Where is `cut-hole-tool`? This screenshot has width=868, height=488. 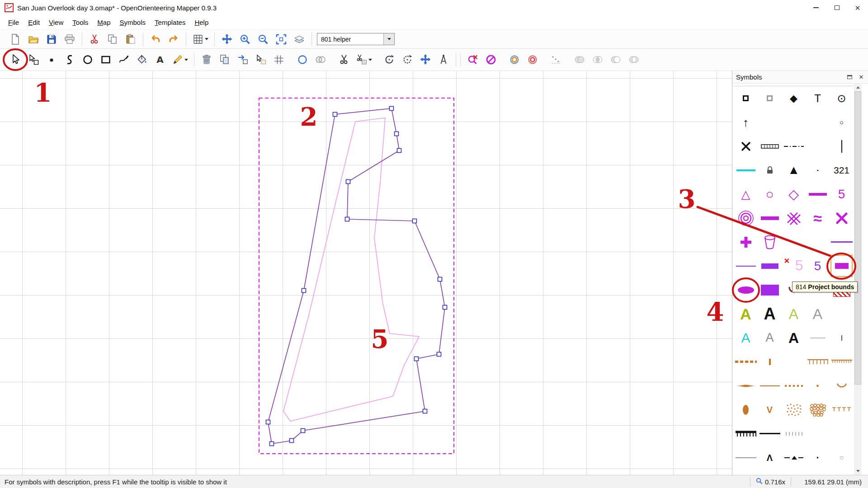
cut-hole-tool is located at coordinates (364, 60).